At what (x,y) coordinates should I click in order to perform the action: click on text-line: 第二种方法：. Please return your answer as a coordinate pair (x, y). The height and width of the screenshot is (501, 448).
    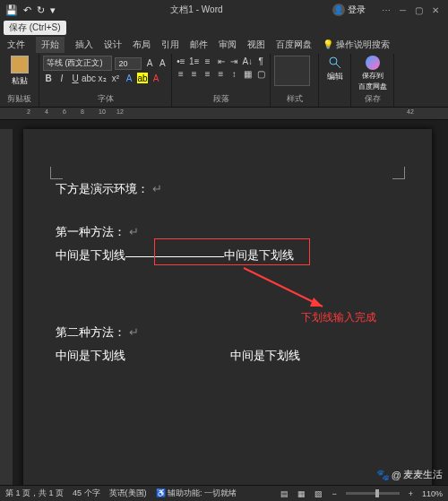
    Looking at the image, I should click on (90, 332).